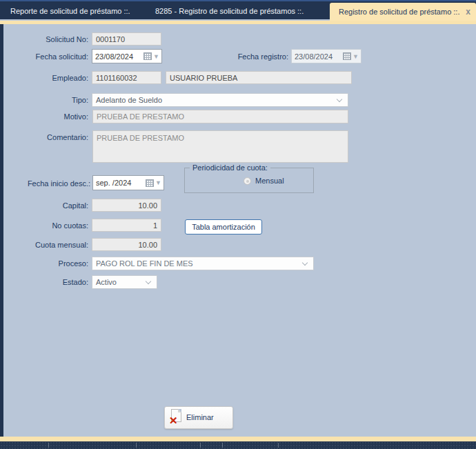 The image size is (476, 449). Describe the element at coordinates (70, 11) in the screenshot. I see `tab-reporte-solicitud: Reporte de solicitud de préstamo ::.` at that location.